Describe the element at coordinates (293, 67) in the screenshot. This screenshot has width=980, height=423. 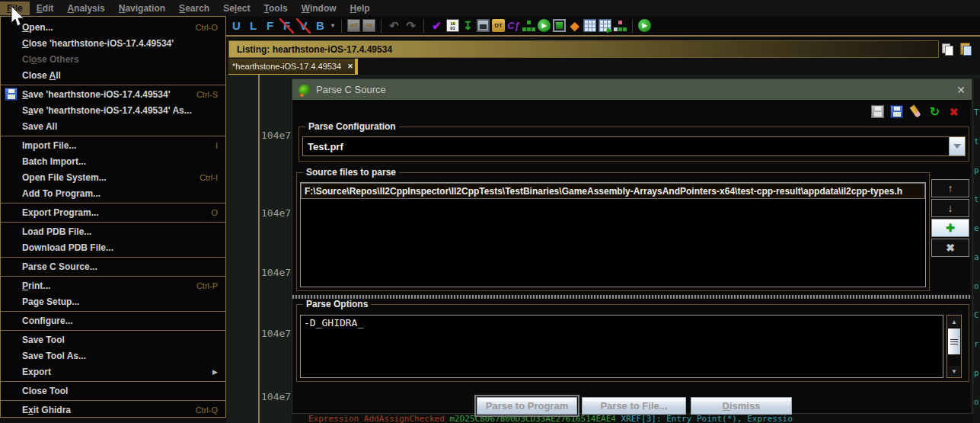
I see `tab-hearthstone: *hearthstone-iOS-17.4.49534 ✕` at that location.